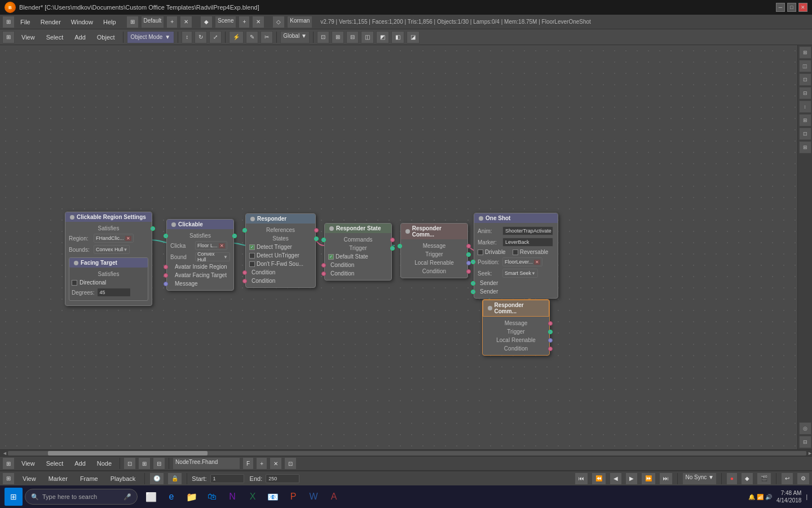 This screenshot has width=812, height=508. I want to click on rt-btn-10: ⊟, so click(805, 442).